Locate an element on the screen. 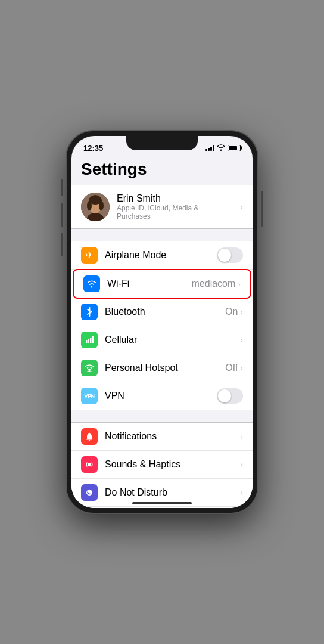 The image size is (324, 644). volume-up-button is located at coordinates (62, 215).